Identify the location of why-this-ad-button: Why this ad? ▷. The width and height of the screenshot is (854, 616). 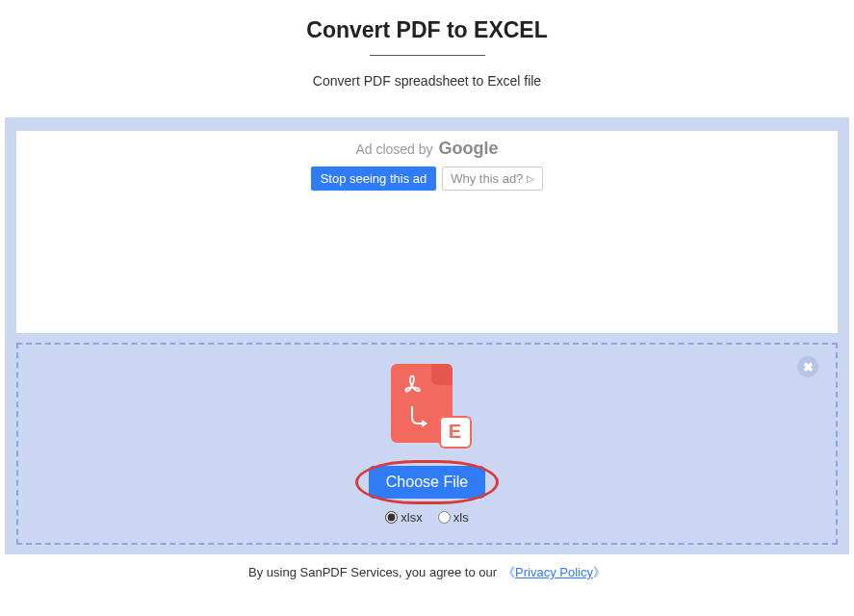
(493, 179).